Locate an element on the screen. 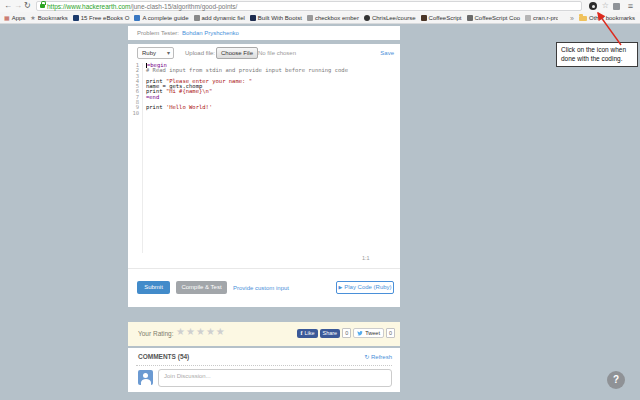  no-file-chosen-label: No file chosen is located at coordinates (277, 53).